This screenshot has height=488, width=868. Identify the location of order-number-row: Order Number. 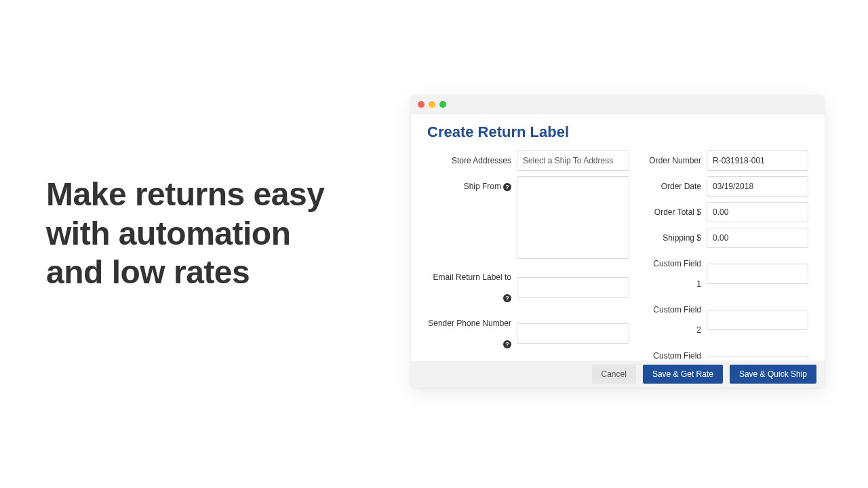
(728, 161).